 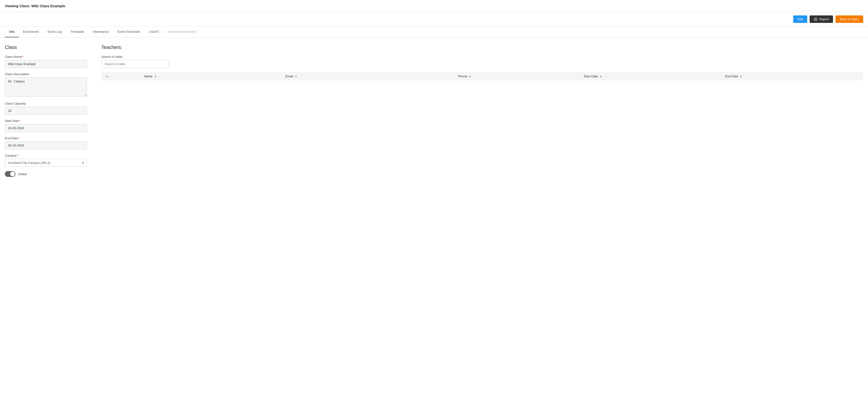 What do you see at coordinates (22, 174) in the screenshot?
I see `active-label: Active` at bounding box center [22, 174].